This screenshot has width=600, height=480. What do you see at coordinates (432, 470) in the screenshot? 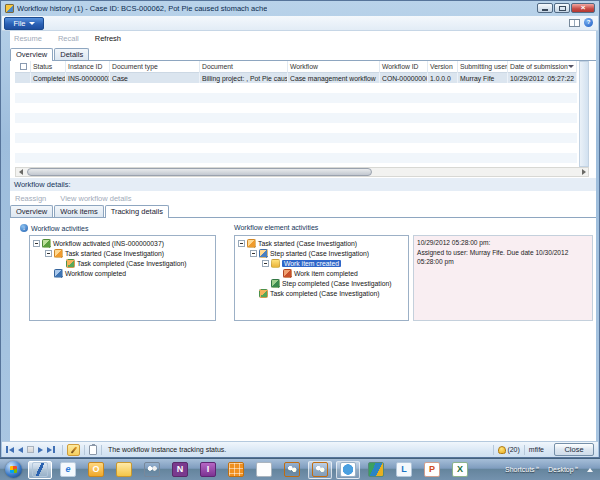
I see `powerpoint-icon: P` at bounding box center [432, 470].